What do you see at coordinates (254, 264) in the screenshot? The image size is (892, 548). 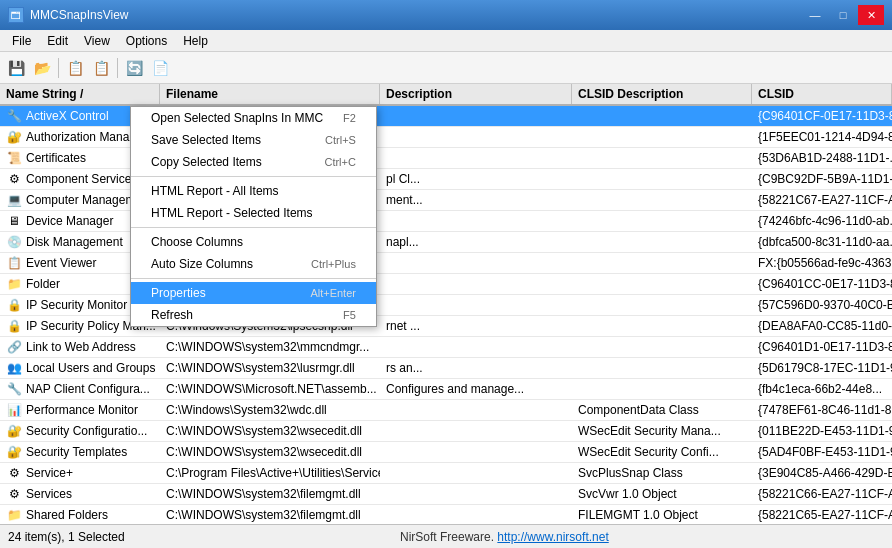 I see `ctx-item-6: Auto Size Columns Ctrl+Plus` at bounding box center [254, 264].